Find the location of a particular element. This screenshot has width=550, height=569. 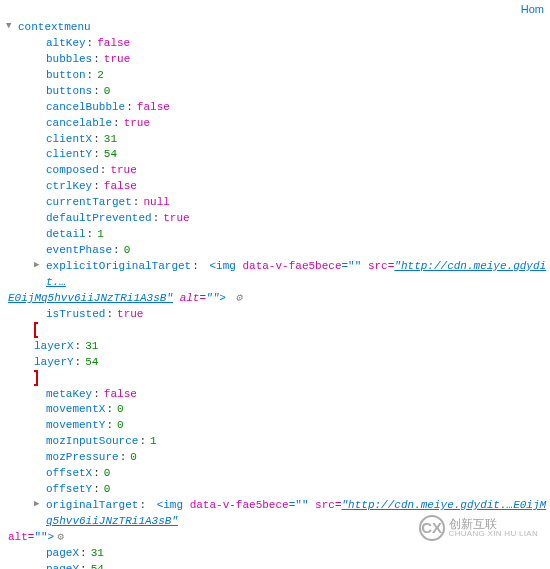

prop-key: movementY is located at coordinates (76, 426).